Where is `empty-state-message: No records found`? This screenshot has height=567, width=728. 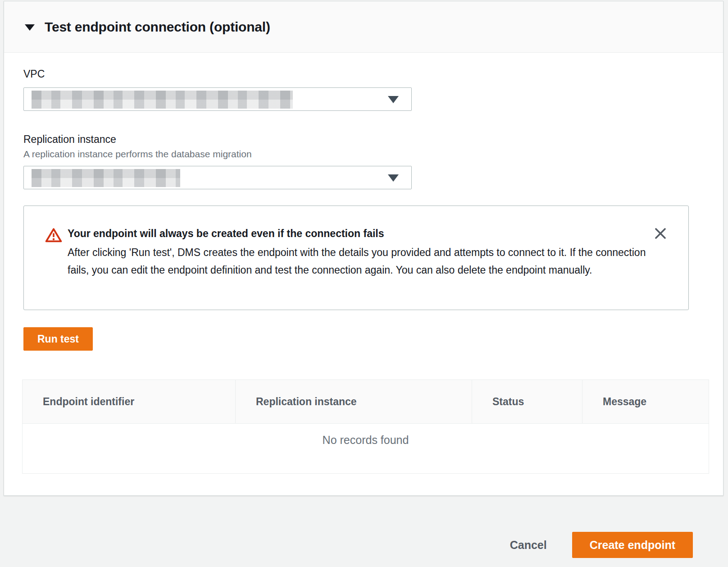 empty-state-message: No records found is located at coordinates (366, 448).